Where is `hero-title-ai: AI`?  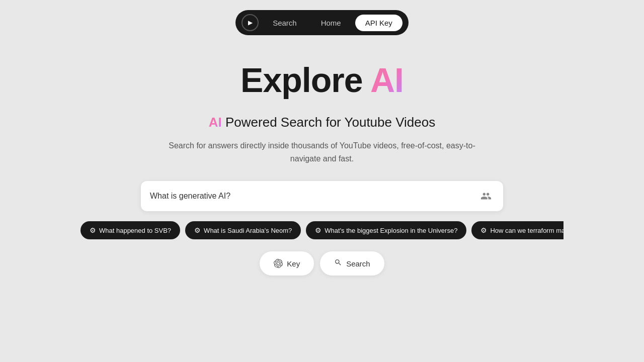 hero-title-ai: AI is located at coordinates (387, 80).